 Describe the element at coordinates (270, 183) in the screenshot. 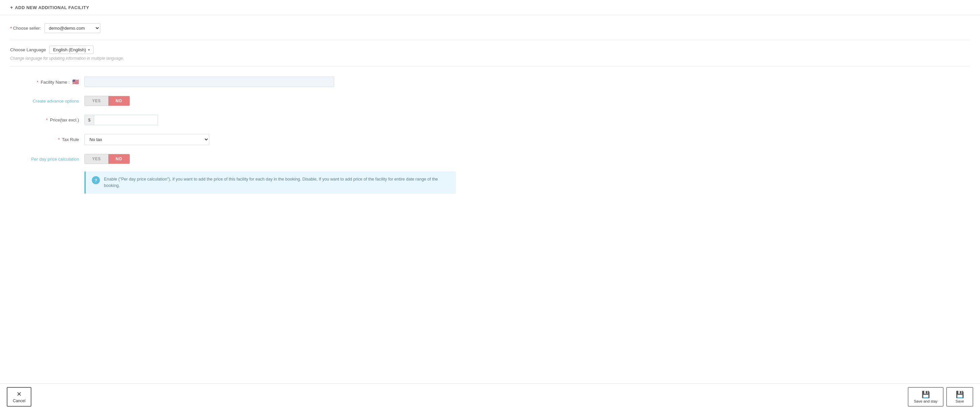

I see `info-box: ? Enable ("Per day price calculation"), …` at that location.